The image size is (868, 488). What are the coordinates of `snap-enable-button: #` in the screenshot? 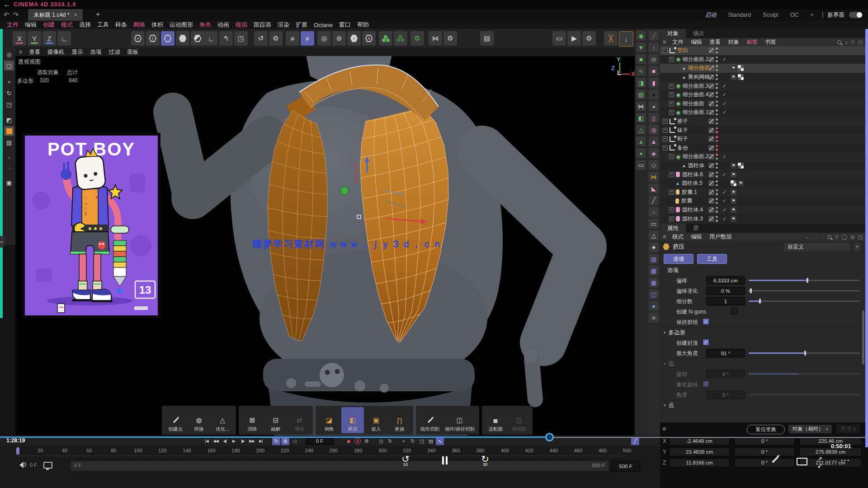 It's located at (307, 38).